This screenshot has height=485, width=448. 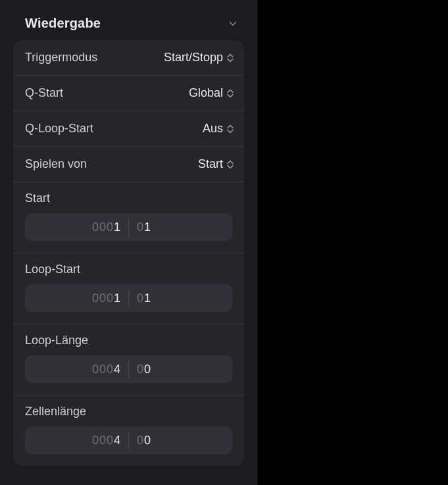 What do you see at coordinates (199, 58) in the screenshot?
I see `popup-triggermodus: Start/Stopp` at bounding box center [199, 58].